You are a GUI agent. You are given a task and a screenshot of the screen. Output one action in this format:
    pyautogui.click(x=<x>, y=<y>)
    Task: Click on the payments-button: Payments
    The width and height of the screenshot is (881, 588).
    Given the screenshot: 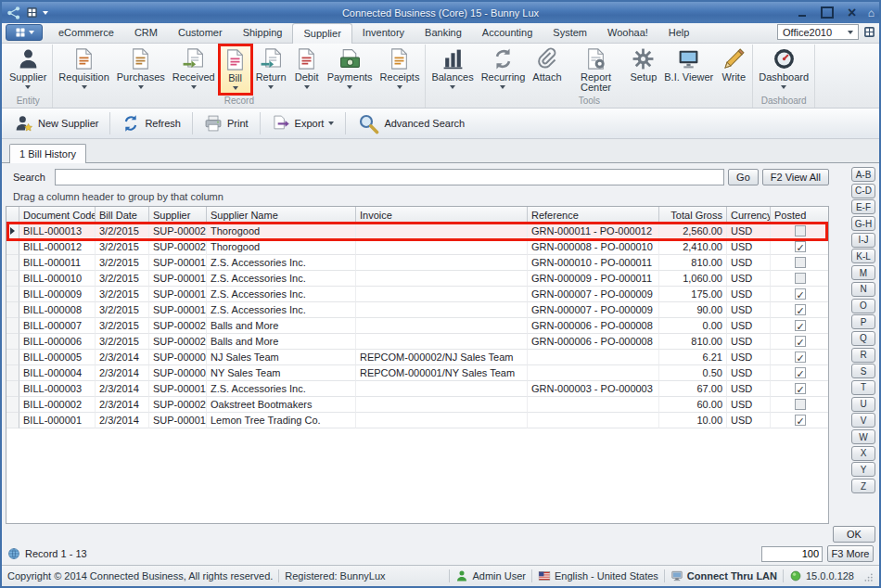 What is the action you would take?
    pyautogui.click(x=351, y=70)
    